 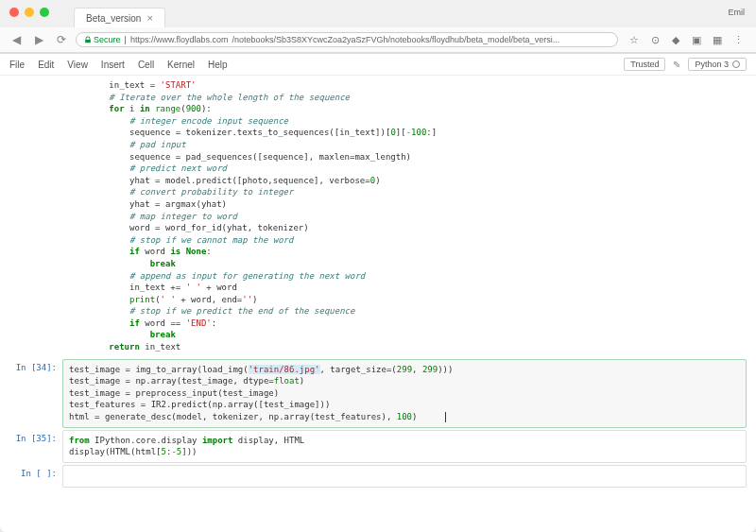 What do you see at coordinates (347, 40) in the screenshot?
I see `address-bar: Secure | https://www.floydlabs.com/noteb…` at bounding box center [347, 40].